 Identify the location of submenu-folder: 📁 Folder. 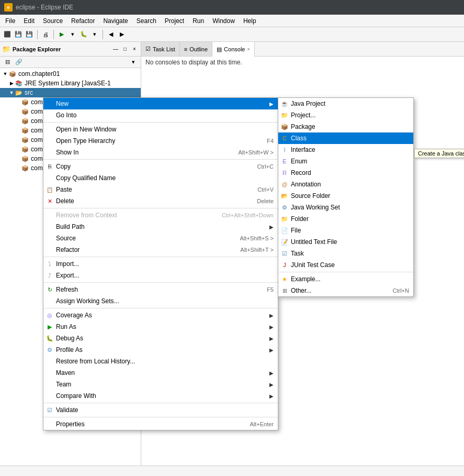
(346, 219).